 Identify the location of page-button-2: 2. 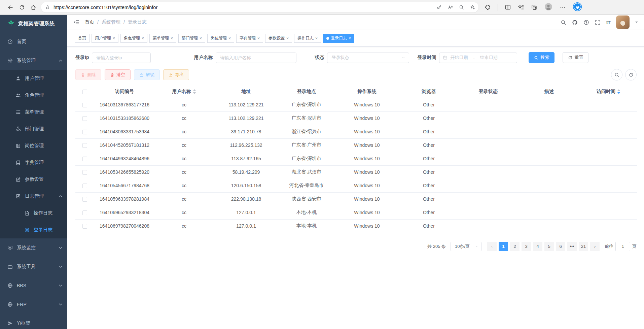
(515, 246).